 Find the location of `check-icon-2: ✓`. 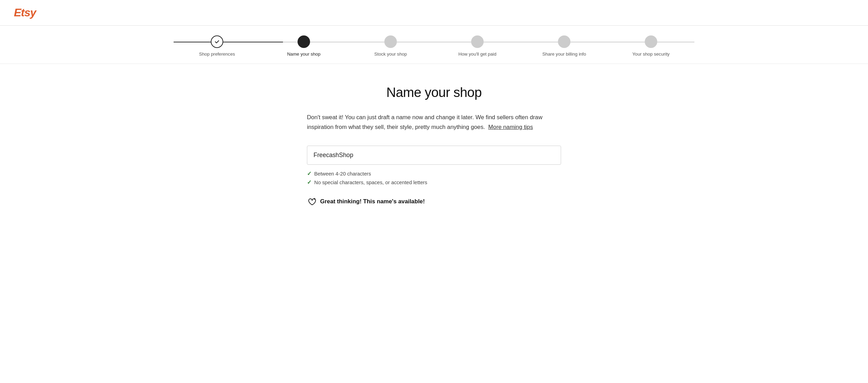

check-icon-2: ✓ is located at coordinates (309, 182).